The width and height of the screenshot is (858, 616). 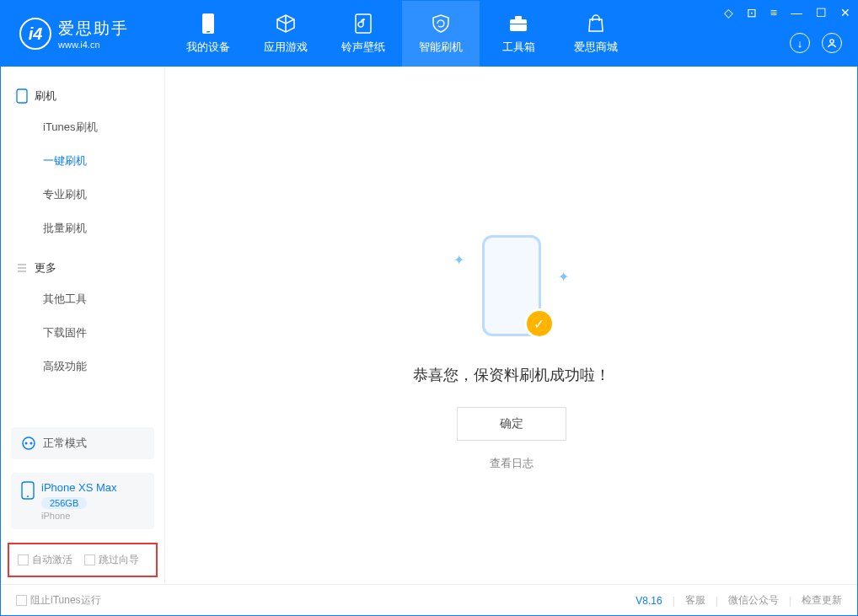 What do you see at coordinates (512, 463) in the screenshot?
I see `view-log-link: 查看日志` at bounding box center [512, 463].